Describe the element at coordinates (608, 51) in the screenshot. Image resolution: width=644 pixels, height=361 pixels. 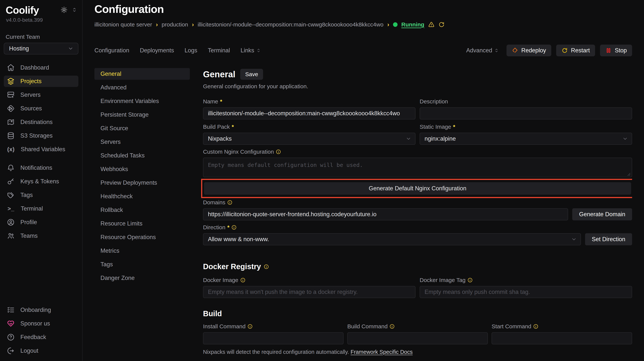
I see `stop-icon` at that location.